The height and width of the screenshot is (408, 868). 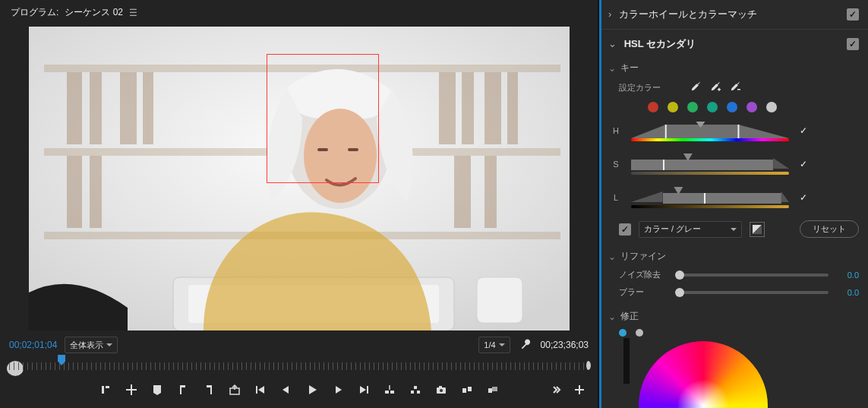 I want to click on go-to-out-icon, so click(x=364, y=390).